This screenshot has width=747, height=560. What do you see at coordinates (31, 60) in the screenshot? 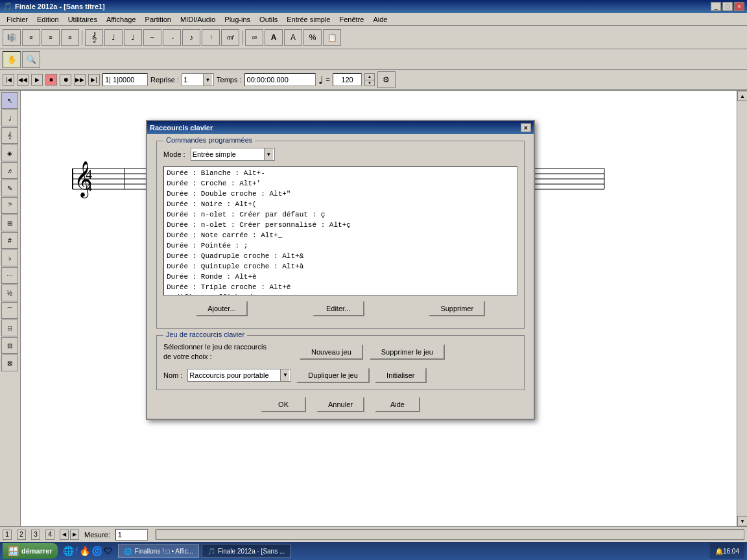
I see `magnify-tool: 🔍` at bounding box center [31, 60].